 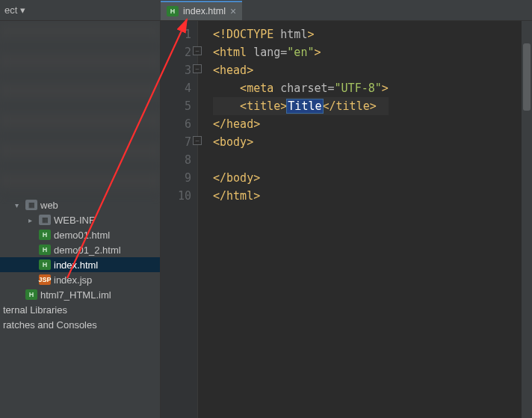 I want to click on tab-index-html: H index.html ×, so click(x=202, y=10).